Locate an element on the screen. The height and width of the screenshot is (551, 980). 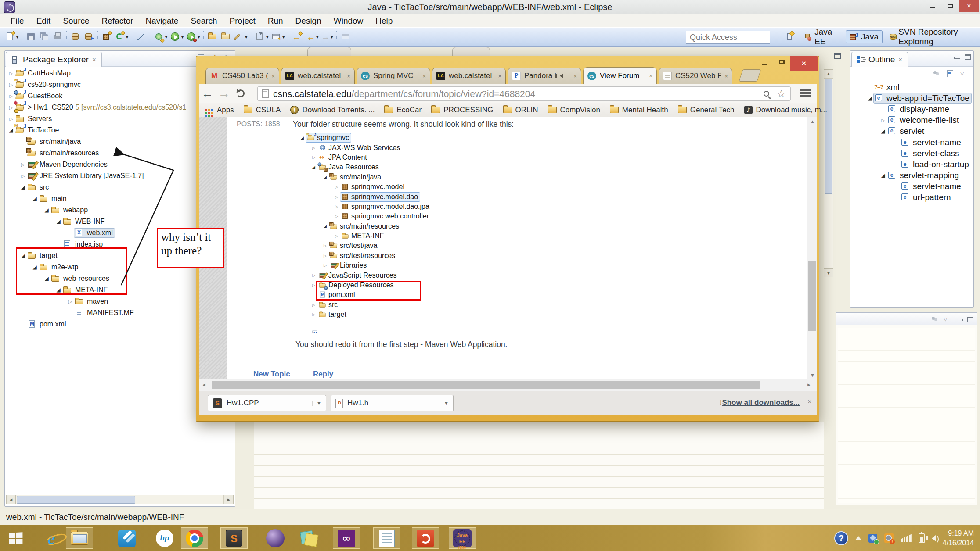
collapse-all-icon is located at coordinates (951, 73).